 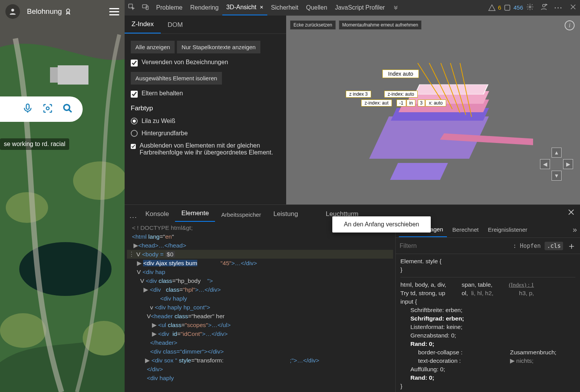 I want to click on context-menu-item: An den Anfang verschieben, so click(x=382, y=224).